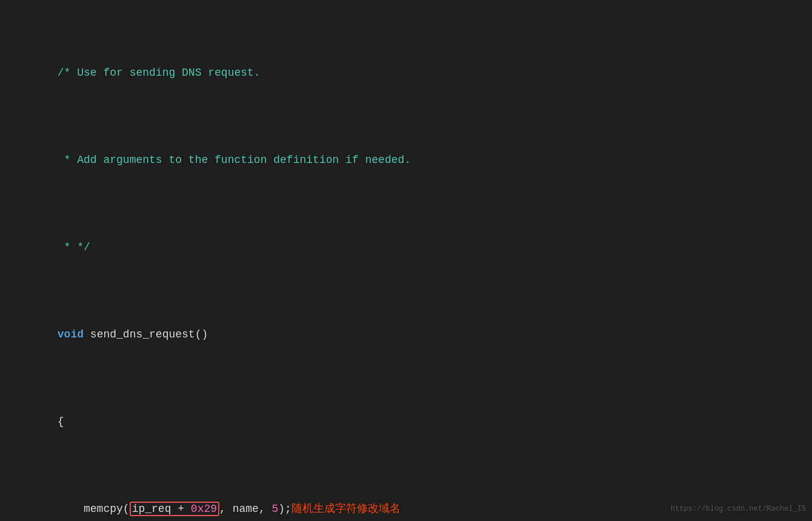 The width and height of the screenshot is (812, 521). Describe the element at coordinates (406, 73) in the screenshot. I see `comment-line-1: /* Use for sending DNS request.` at that location.